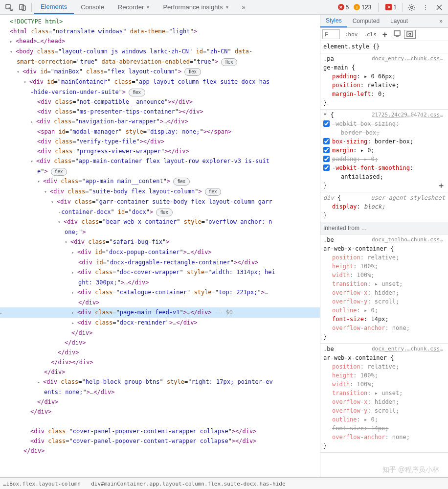 This screenshot has width=448, height=489. What do you see at coordinates (384, 81) in the screenshot?
I see `style-rule: docx_entry.…chunk.css:1.page-main {paddi…` at bounding box center [384, 81].